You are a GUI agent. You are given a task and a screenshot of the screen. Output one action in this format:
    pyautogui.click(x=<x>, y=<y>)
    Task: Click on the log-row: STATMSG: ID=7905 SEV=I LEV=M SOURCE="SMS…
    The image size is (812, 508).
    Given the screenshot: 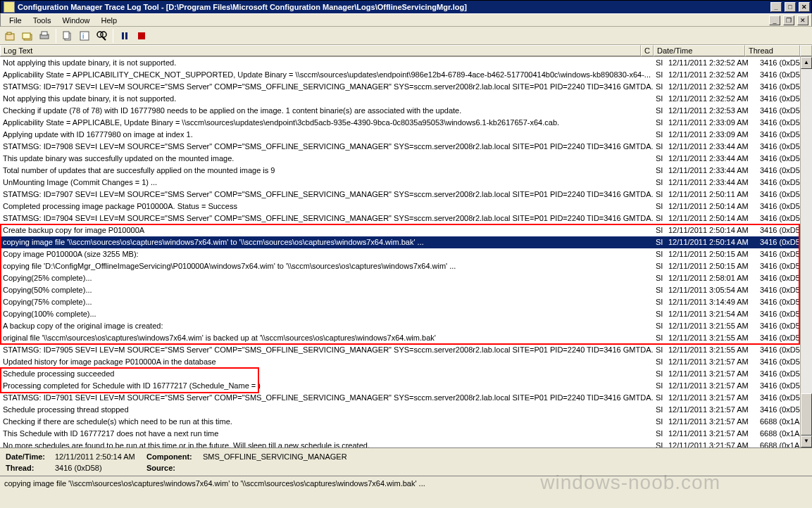 What is the action you would take?
    pyautogui.click(x=406, y=350)
    